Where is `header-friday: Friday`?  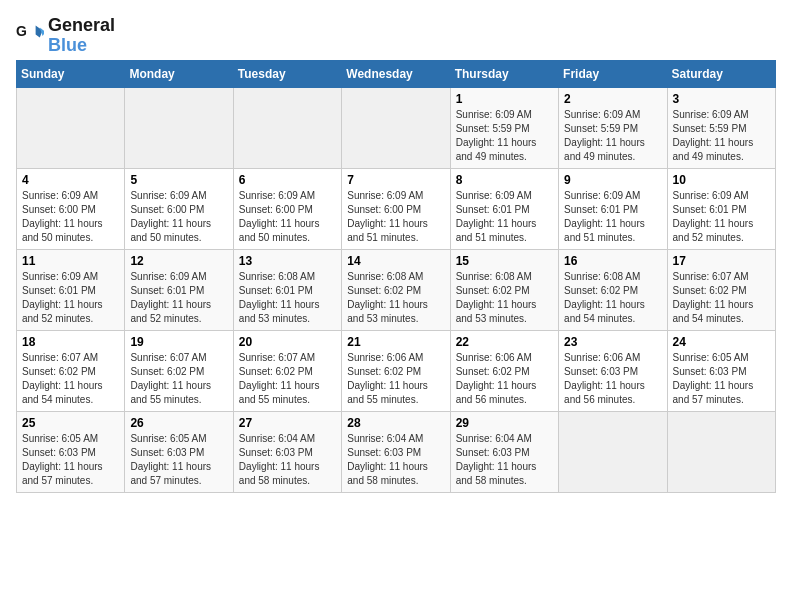 header-friday: Friday is located at coordinates (613, 74).